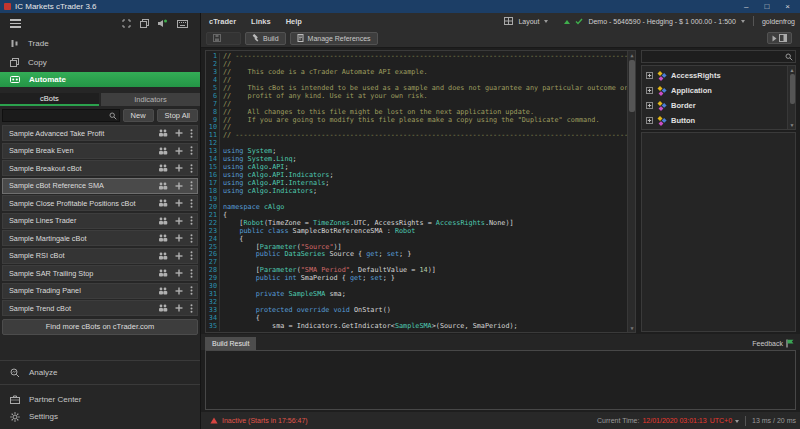 The width and height of the screenshot is (800, 429). What do you see at coordinates (100, 238) in the screenshot?
I see `cbot-list-item: Sample Martingale cBot` at bounding box center [100, 238].